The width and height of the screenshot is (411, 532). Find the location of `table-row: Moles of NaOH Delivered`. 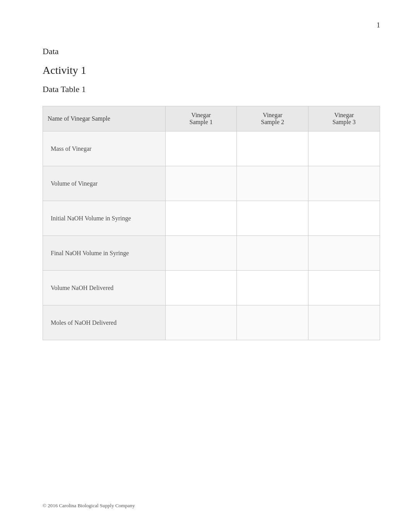

table-row: Moles of NaOH Delivered is located at coordinates (211, 323).